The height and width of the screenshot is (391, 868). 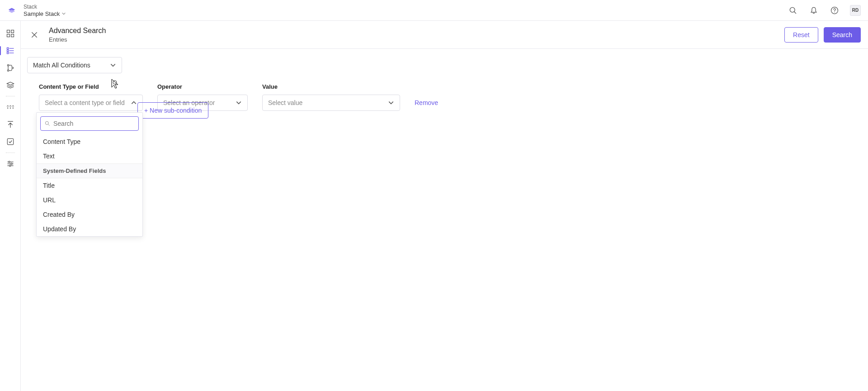 What do you see at coordinates (426, 103) in the screenshot?
I see `remove-condition-link: Remove` at bounding box center [426, 103].